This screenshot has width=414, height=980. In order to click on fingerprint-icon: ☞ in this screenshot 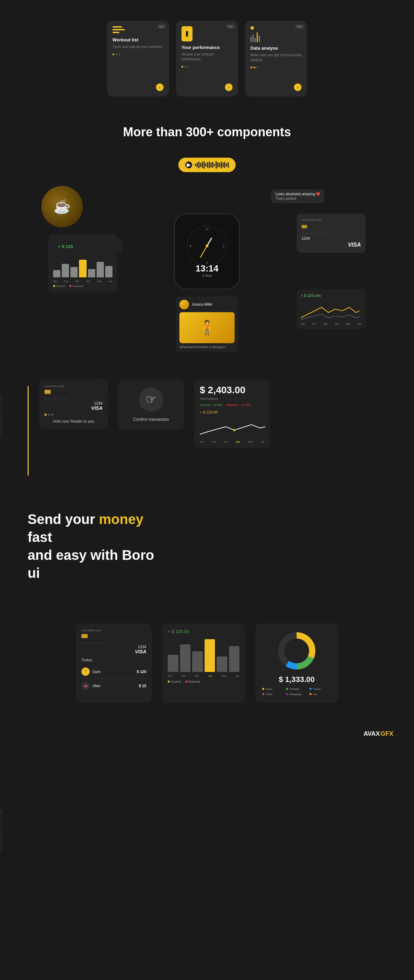, I will do `click(151, 399)`.